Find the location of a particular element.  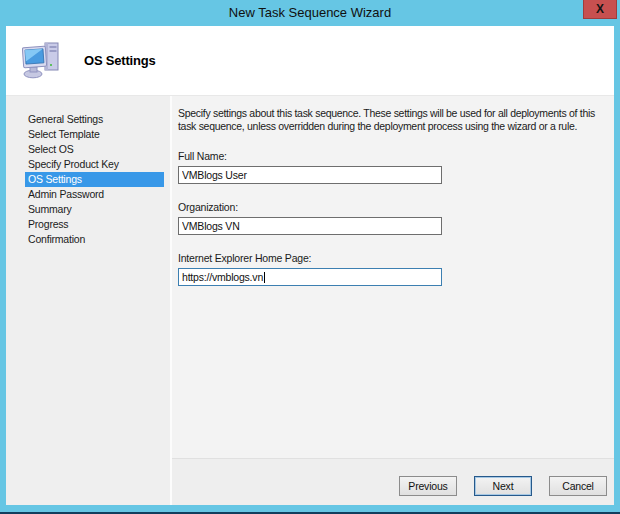

window-title: New Task Sequence Wizard is located at coordinates (310, 12).